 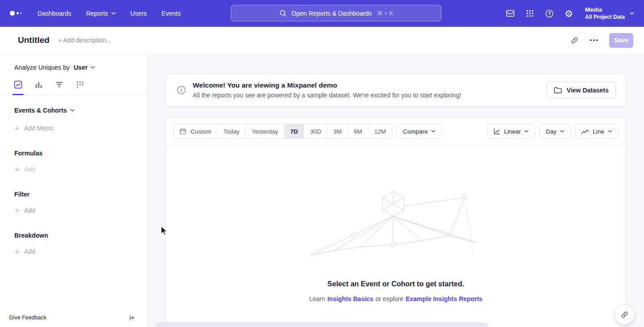 I want to click on gear-icon: ⚙, so click(x=569, y=13).